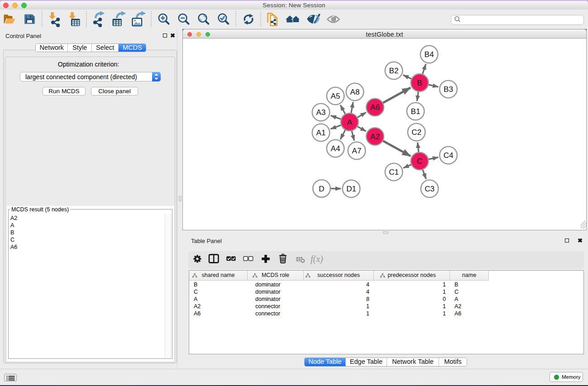 The height and width of the screenshot is (386, 588). Describe the element at coordinates (351, 189) in the screenshot. I see `svg-text: D1` at that location.